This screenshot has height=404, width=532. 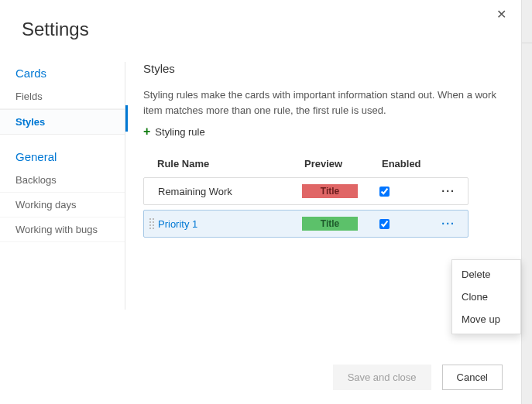 What do you see at coordinates (62, 73) in the screenshot?
I see `sidebar-group-cards: Cards` at bounding box center [62, 73].